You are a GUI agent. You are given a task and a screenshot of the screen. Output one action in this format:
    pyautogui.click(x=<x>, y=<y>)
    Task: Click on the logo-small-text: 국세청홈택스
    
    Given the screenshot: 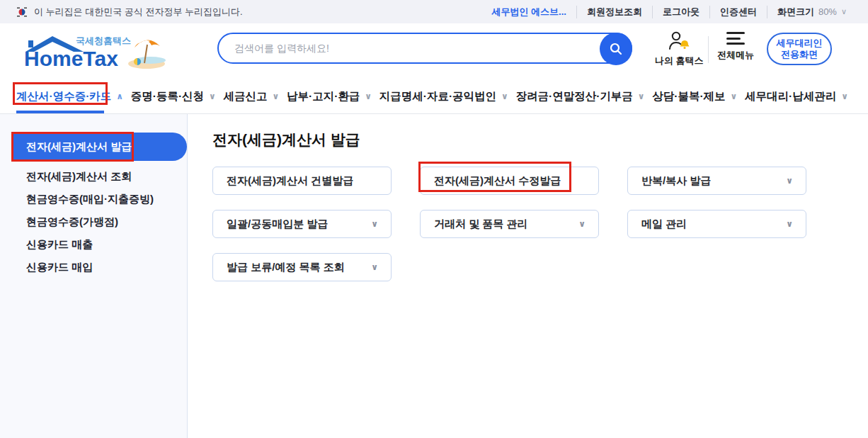 What is the action you would take?
    pyautogui.click(x=103, y=41)
    